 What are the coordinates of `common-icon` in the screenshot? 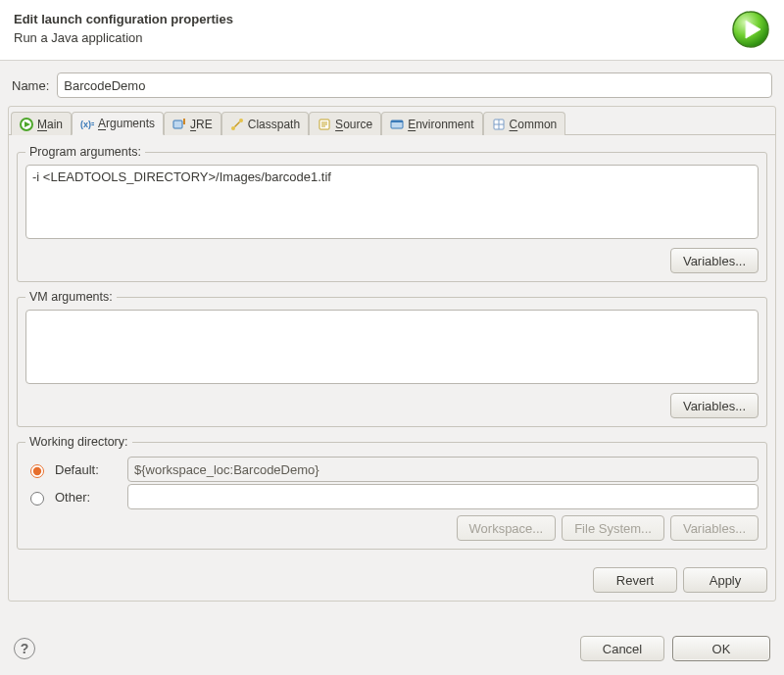 It's located at (499, 124).